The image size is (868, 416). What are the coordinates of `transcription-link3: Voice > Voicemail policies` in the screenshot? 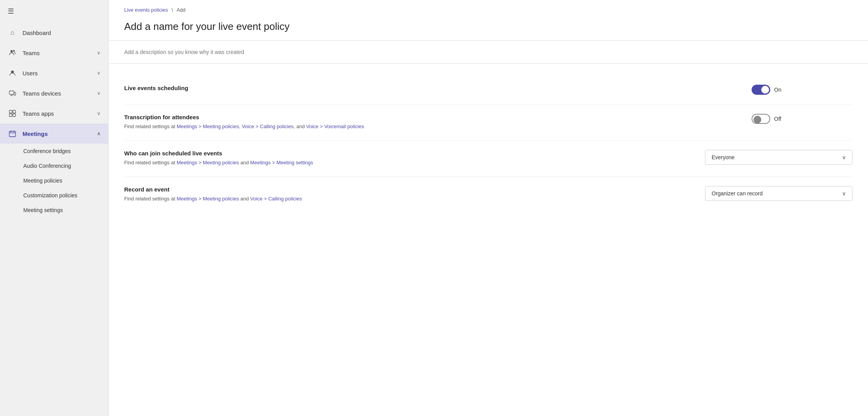 It's located at (335, 127).